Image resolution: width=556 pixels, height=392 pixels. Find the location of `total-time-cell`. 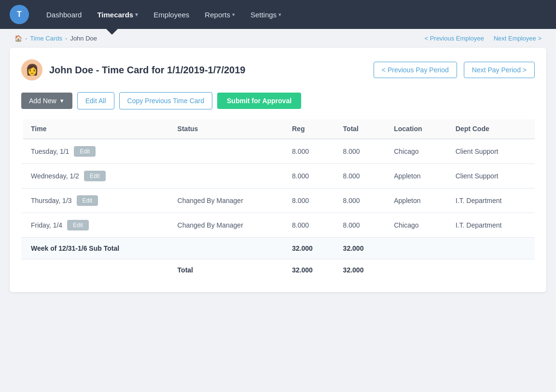

total-time-cell is located at coordinates (97, 270).